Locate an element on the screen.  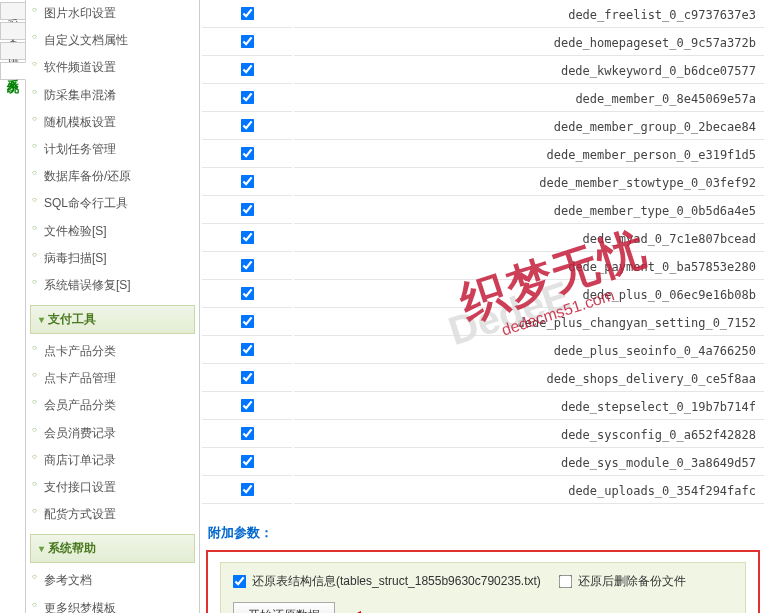
sidebar-item: 更多织梦模板 is located at coordinates (112, 604).